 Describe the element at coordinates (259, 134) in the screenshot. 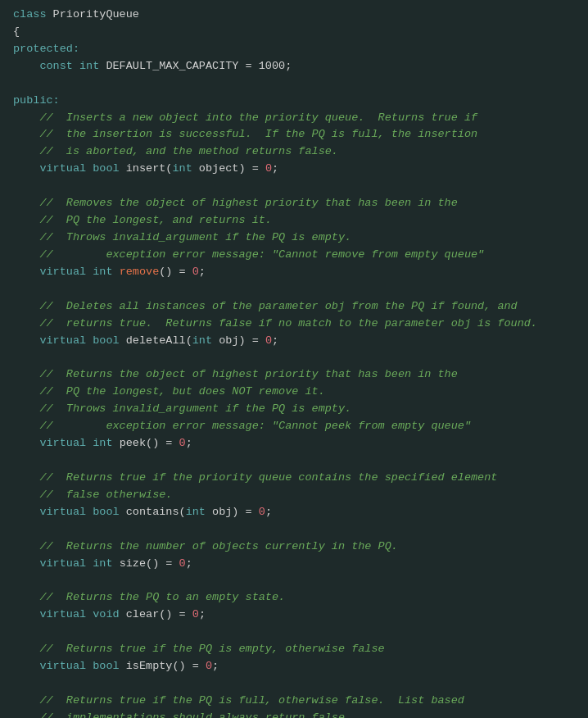

I see `code-token: // the insertion is successful. If the P…` at that location.